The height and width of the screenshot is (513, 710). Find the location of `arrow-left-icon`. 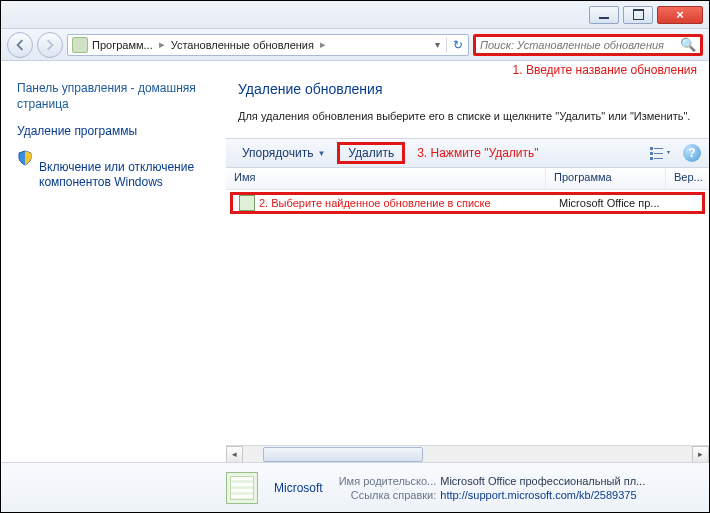

arrow-left-icon is located at coordinates (20, 45).